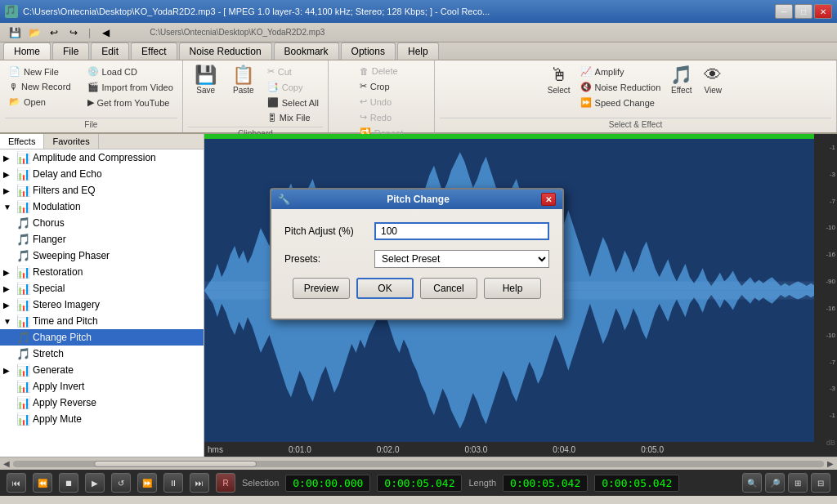 This screenshot has height=504, width=837. I want to click on transport-pause: ⏸, so click(173, 483).